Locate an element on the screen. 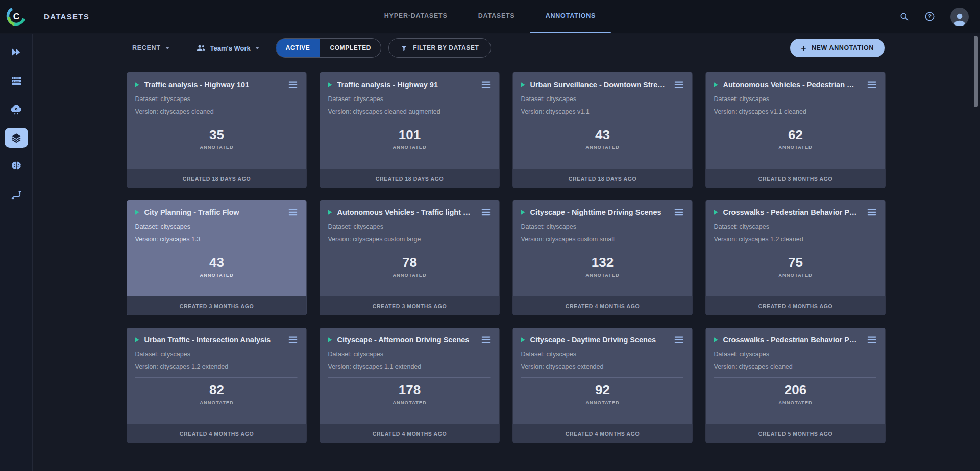 The width and height of the screenshot is (980, 471). card-count: 101 is located at coordinates (410, 135).